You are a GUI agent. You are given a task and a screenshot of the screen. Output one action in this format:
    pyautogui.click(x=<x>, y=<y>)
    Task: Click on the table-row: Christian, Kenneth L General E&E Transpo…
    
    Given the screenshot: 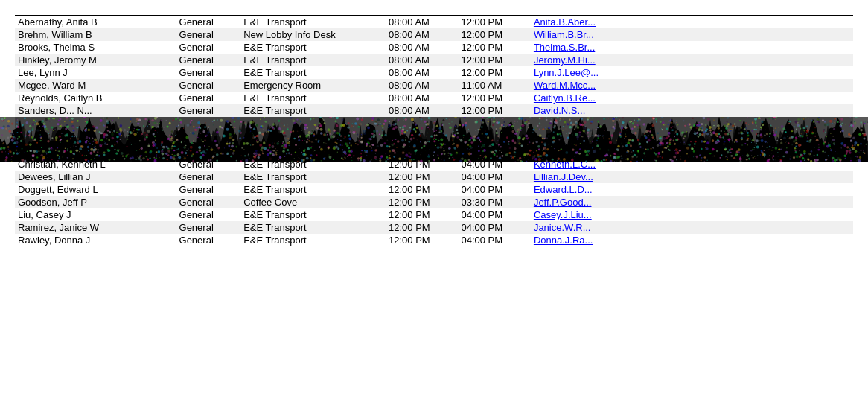 What is the action you would take?
    pyautogui.click(x=434, y=164)
    